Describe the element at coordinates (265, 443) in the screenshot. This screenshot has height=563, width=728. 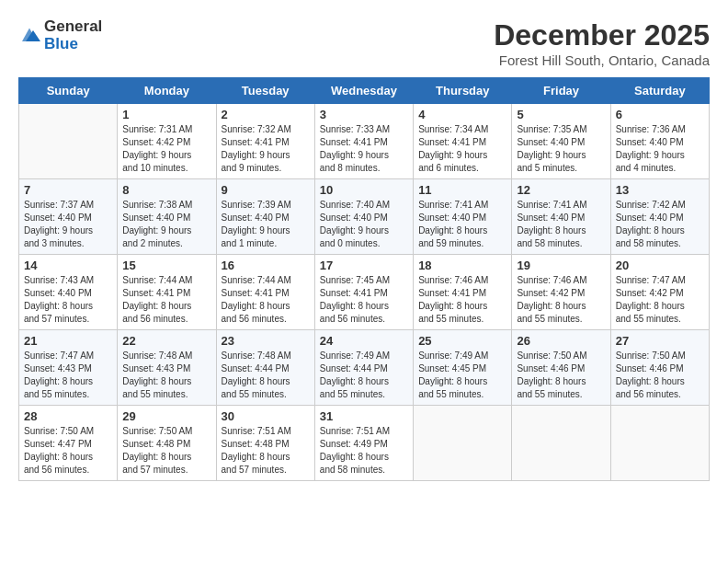
I see `calendar-cell: 30Sunrise: 7:51 AM Sunset: 4:48 PM Dayli…` at that location.